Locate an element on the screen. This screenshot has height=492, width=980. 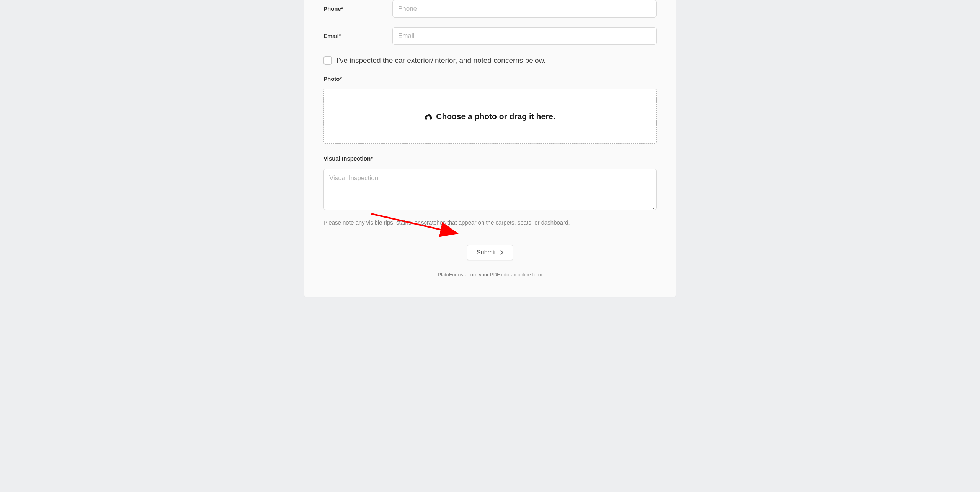
inspected-checkbox-label: I've inspected the car exterior/interior… is located at coordinates (441, 61).